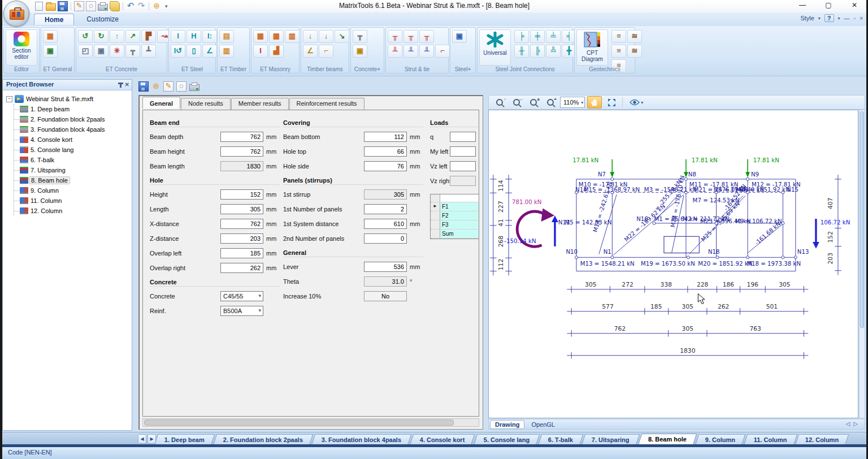  Describe the element at coordinates (610, 440) in the screenshot. I see `document-tab-7-uitsparing: 7. Uitsparing` at that location.